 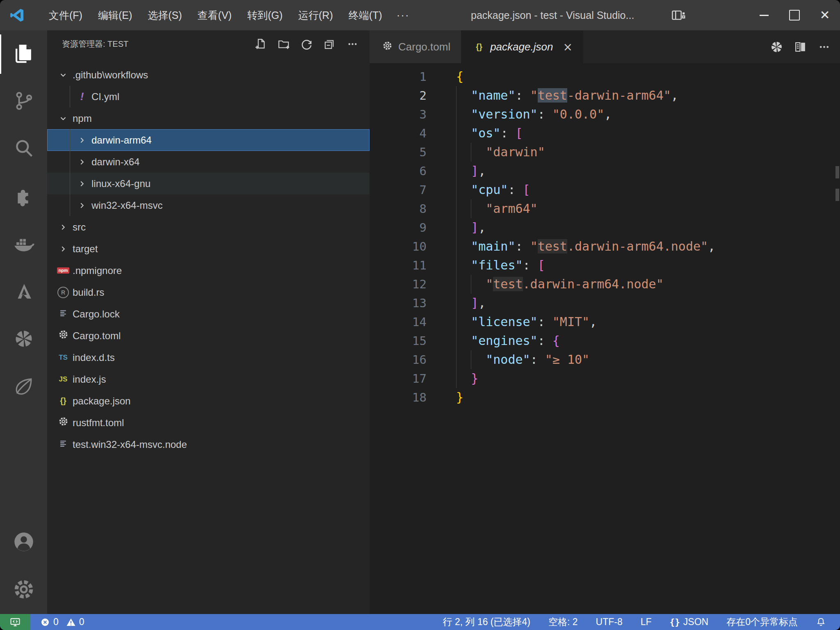 I want to click on status-notifications, so click(x=823, y=622).